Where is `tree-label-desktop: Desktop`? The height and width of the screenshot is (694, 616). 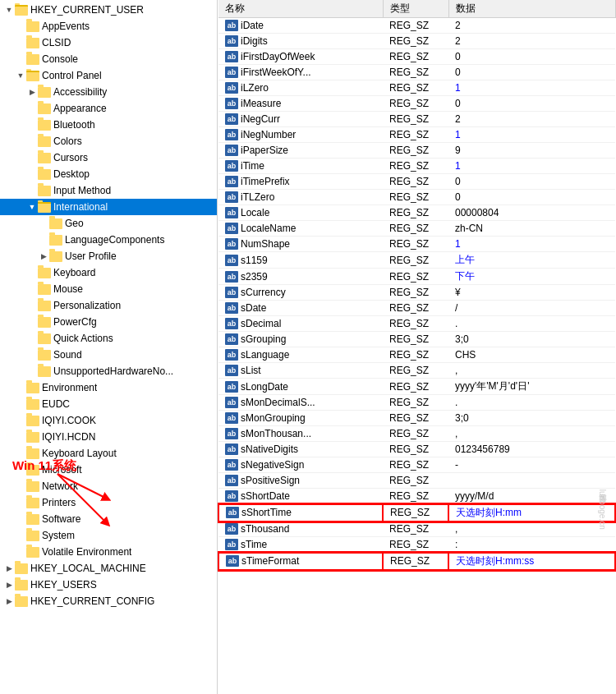
tree-label-desktop: Desktop is located at coordinates (71, 174).